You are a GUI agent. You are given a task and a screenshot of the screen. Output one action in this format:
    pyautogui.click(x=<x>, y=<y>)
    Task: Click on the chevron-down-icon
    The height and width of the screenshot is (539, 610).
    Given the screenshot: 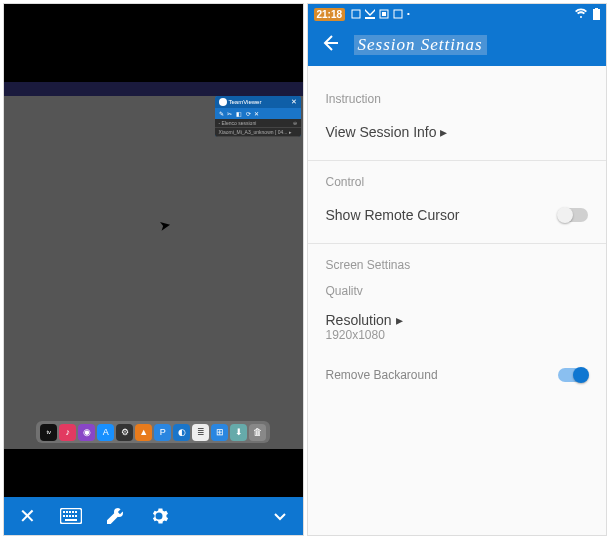 What is the action you would take?
    pyautogui.click(x=280, y=516)
    